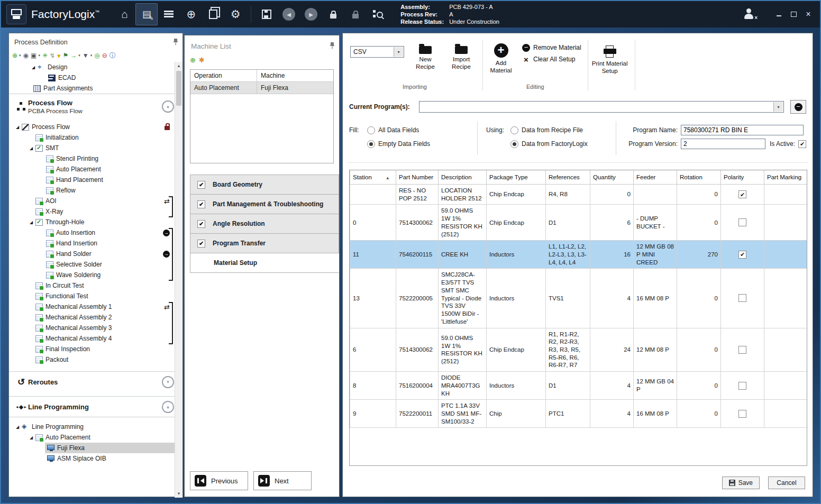  Describe the element at coordinates (462, 255) in the screenshot. I see `cell-description: CREE KH` at that location.